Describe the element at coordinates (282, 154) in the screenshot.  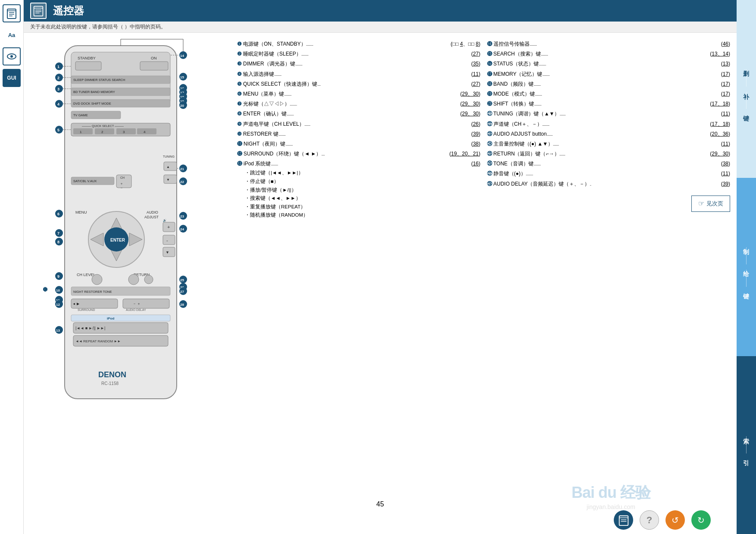
I see `label-text-12: SURROUND（环绕）键（◄ ►）` at that location.